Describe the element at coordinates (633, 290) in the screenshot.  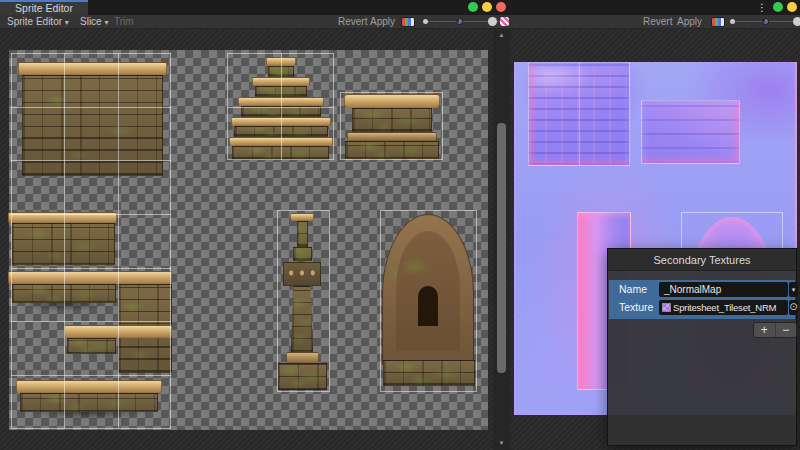
I see `name-label: Name` at that location.